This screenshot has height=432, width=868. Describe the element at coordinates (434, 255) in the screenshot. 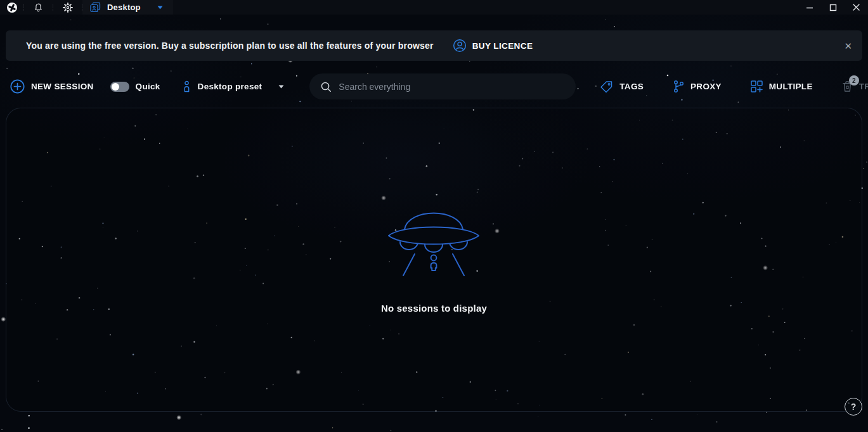

I see `empty-state: No sessions to display` at that location.